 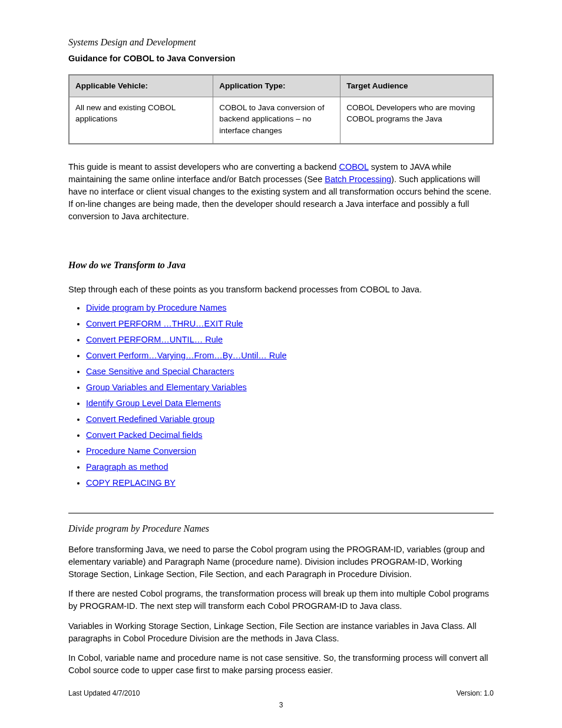 What do you see at coordinates (290, 435) in the screenshot?
I see `list-item: Convert Packed Decimal fields` at bounding box center [290, 435].